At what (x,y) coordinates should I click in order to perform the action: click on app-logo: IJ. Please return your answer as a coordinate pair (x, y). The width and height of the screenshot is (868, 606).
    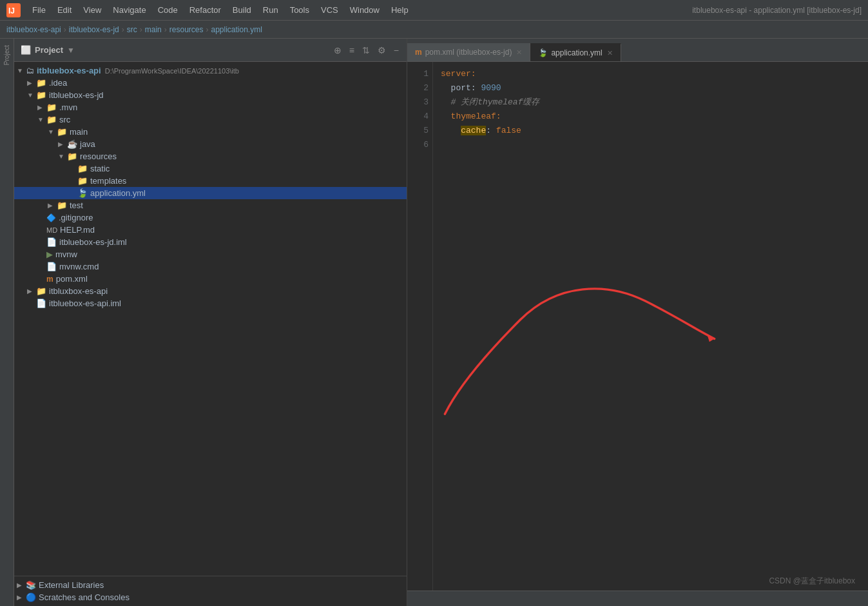
    Looking at the image, I should click on (14, 10).